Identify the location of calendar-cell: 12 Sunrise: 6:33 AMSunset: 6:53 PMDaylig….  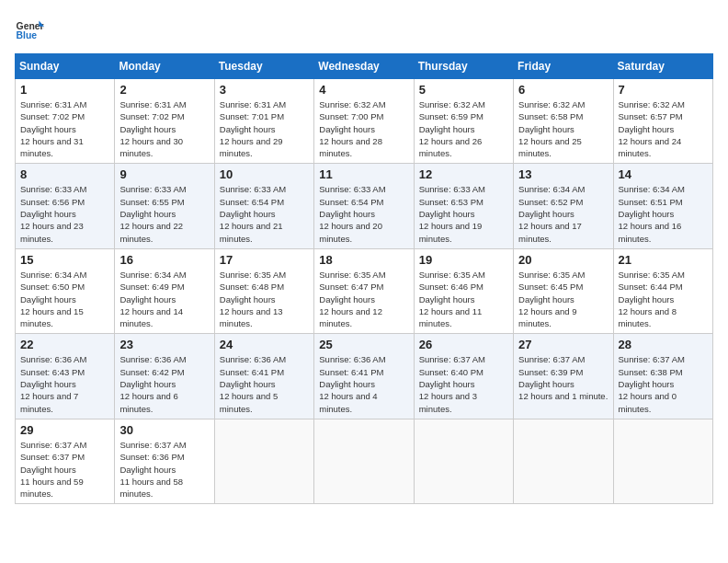
(463, 206).